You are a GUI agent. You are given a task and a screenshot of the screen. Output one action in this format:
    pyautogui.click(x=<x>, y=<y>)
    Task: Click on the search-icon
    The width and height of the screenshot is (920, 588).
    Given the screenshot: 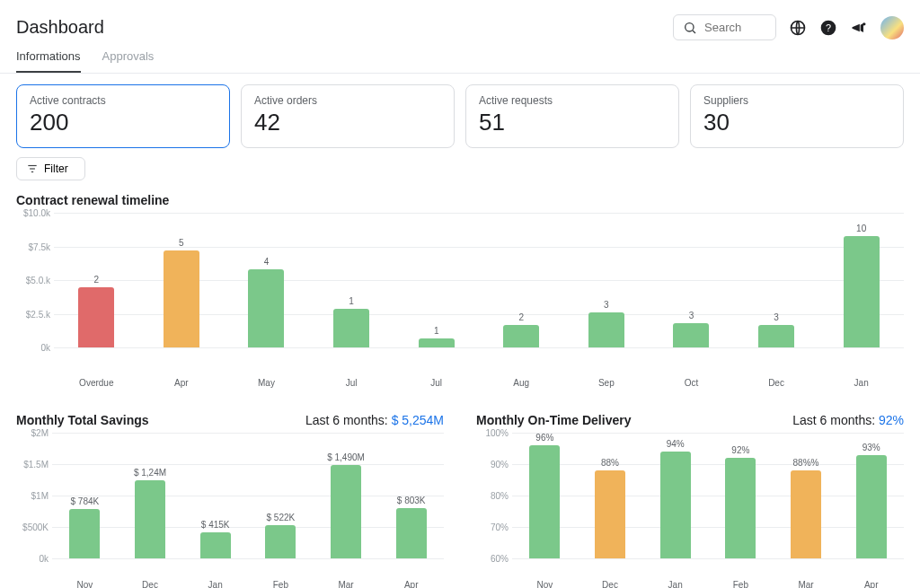 What is the action you would take?
    pyautogui.click(x=690, y=28)
    